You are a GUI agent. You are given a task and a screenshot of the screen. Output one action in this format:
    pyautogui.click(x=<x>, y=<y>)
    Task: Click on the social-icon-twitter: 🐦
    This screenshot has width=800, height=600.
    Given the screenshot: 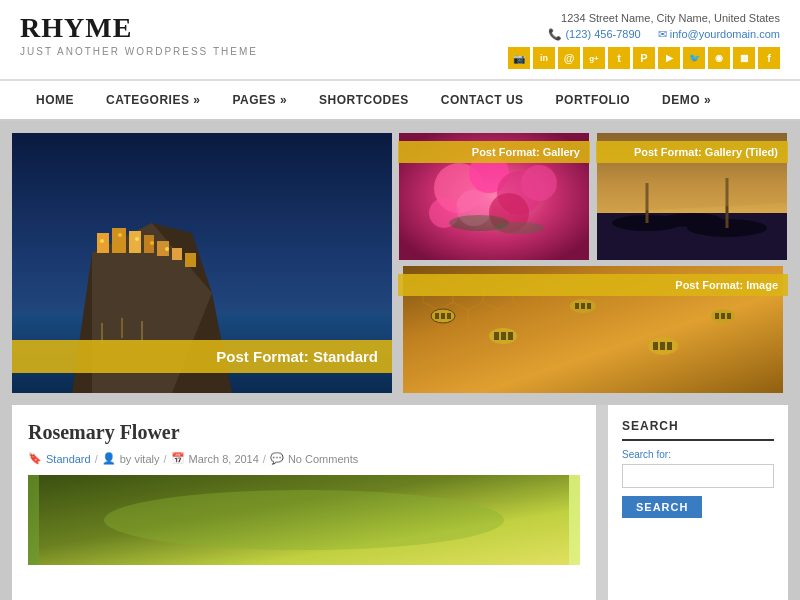 What is the action you would take?
    pyautogui.click(x=694, y=58)
    